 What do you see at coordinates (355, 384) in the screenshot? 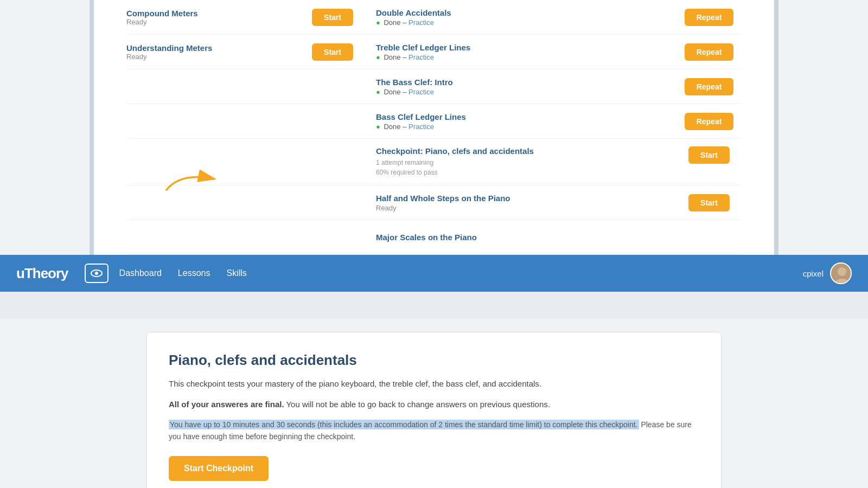
I see `checkpoint-desc-text: This checkpoint tests your mastery of th…` at bounding box center [355, 384].